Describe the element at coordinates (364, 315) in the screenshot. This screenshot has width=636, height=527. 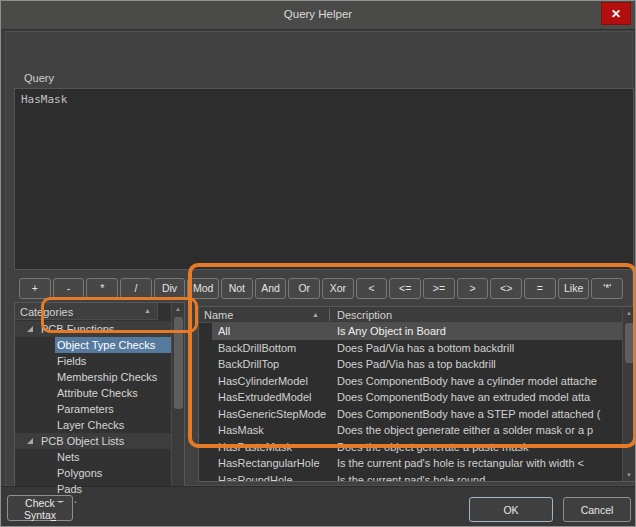
I see `column-header-description: Description` at that location.